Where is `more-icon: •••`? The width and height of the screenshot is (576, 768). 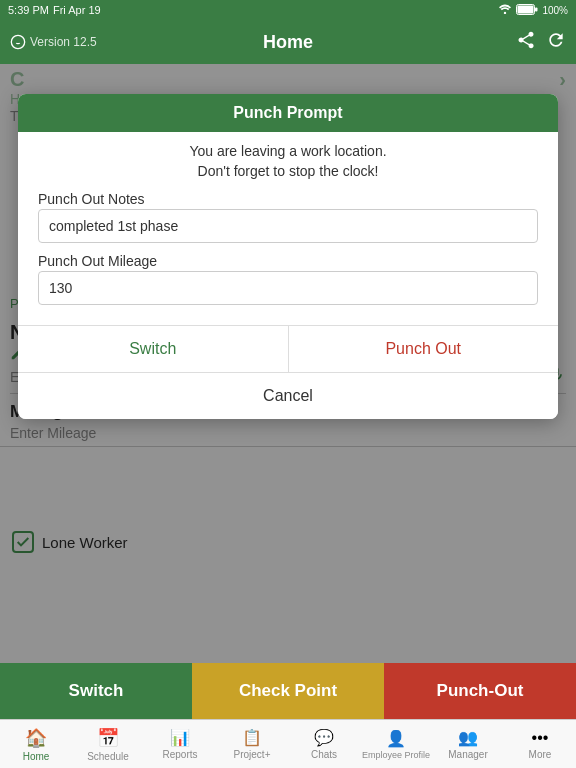
more-icon: ••• is located at coordinates (540, 738).